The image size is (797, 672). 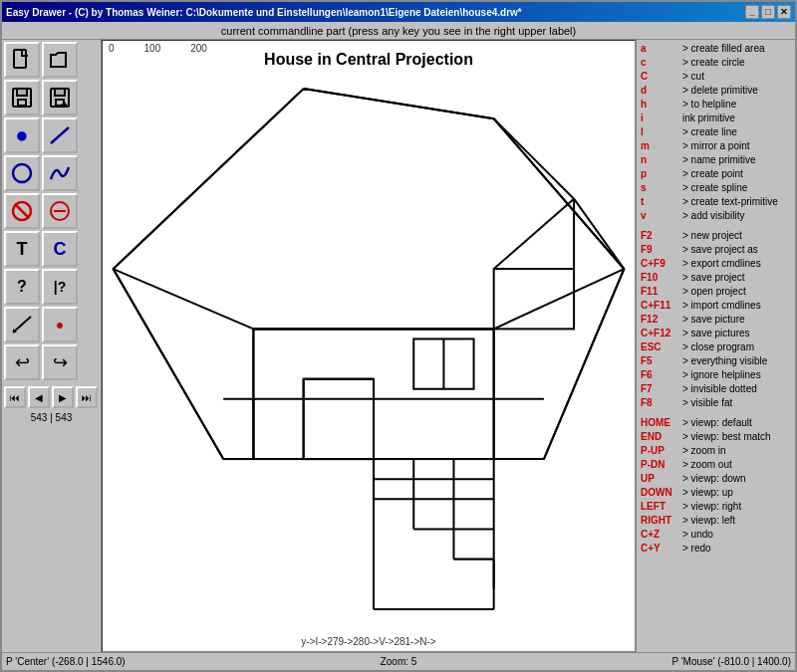 I want to click on shortcut-line: DOWN > viewp: up, so click(x=715, y=493).